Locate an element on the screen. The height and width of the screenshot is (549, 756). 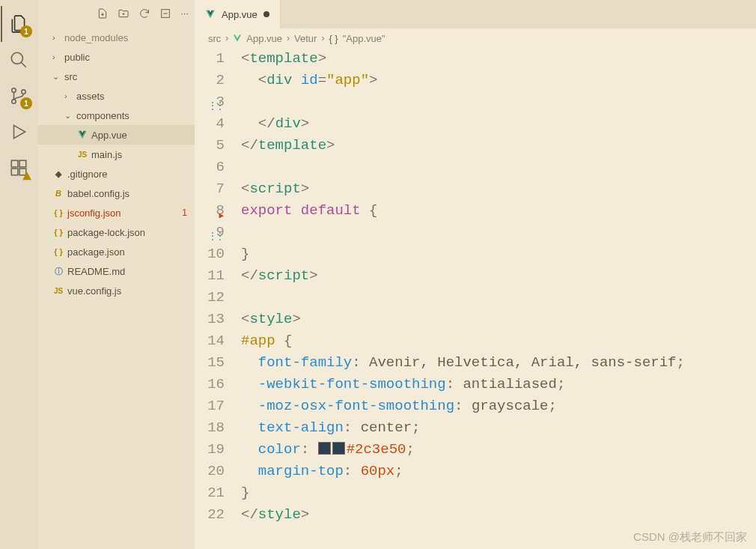
breadcrumbs: src › App.vue › Vetur › { } "App.vue" is located at coordinates (475, 38).